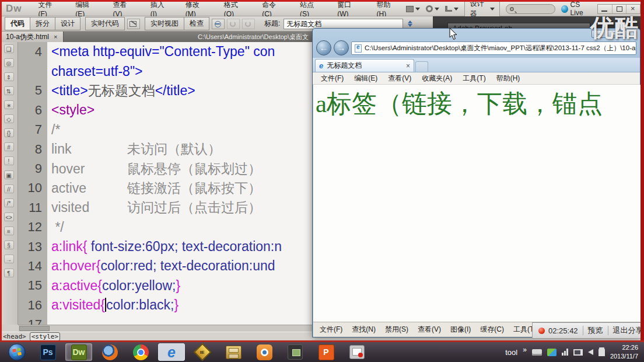  Describe the element at coordinates (433, 9) in the screenshot. I see `extend-icon` at that location.